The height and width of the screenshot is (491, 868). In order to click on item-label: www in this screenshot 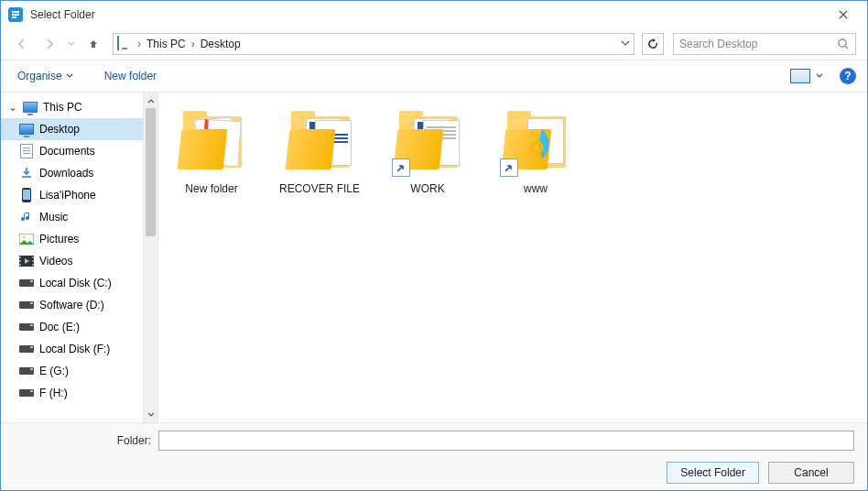, I will do `click(536, 189)`.